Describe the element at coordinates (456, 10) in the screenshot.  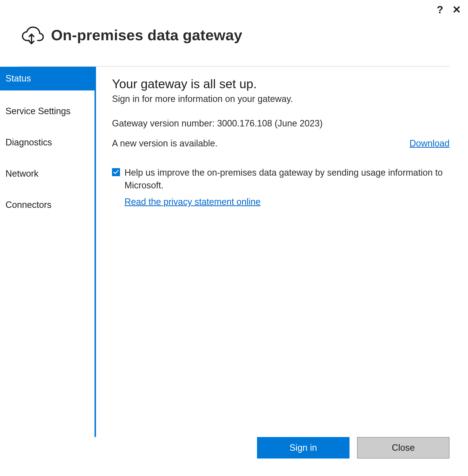
I see `close-icon: ✕` at that location.